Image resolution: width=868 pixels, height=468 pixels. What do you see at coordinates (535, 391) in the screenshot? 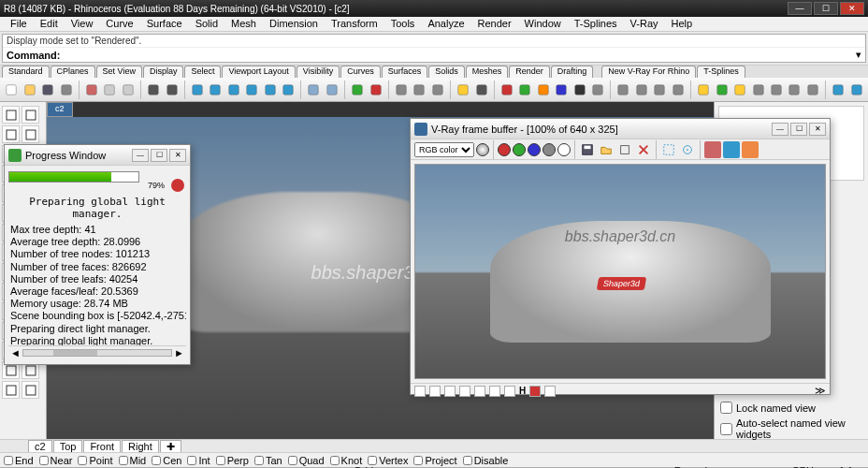
I see `vfb-tool-stop-icon` at bounding box center [535, 391].